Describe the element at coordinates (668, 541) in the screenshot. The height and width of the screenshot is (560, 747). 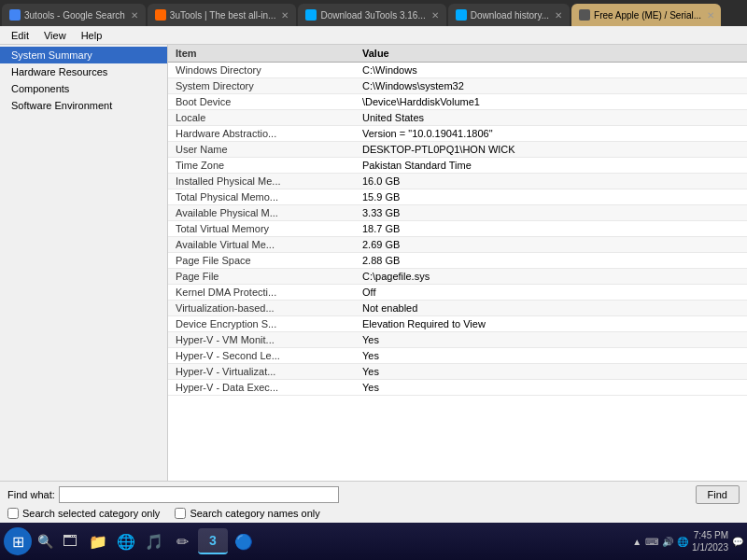
I see `tray-volume: 🔊` at that location.